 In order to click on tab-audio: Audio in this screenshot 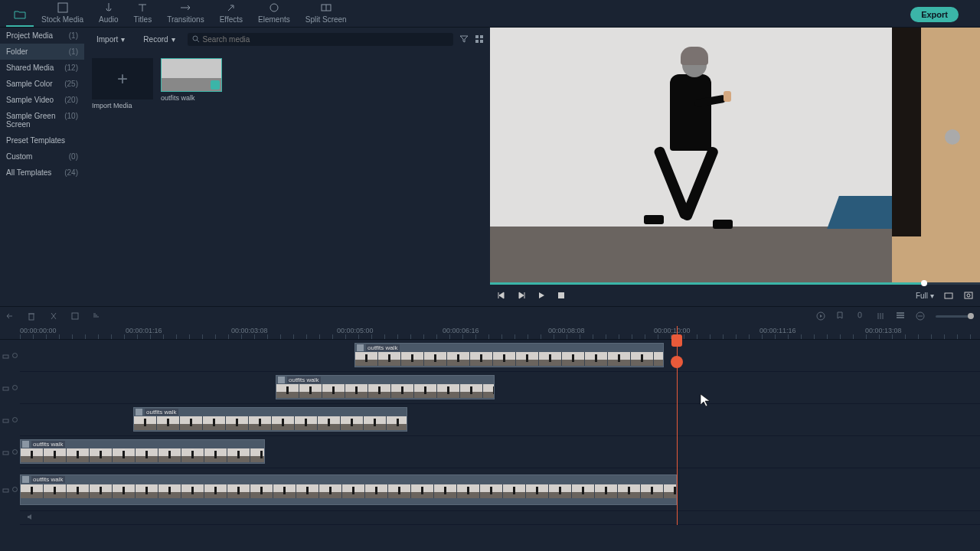, I will do `click(109, 14)`.